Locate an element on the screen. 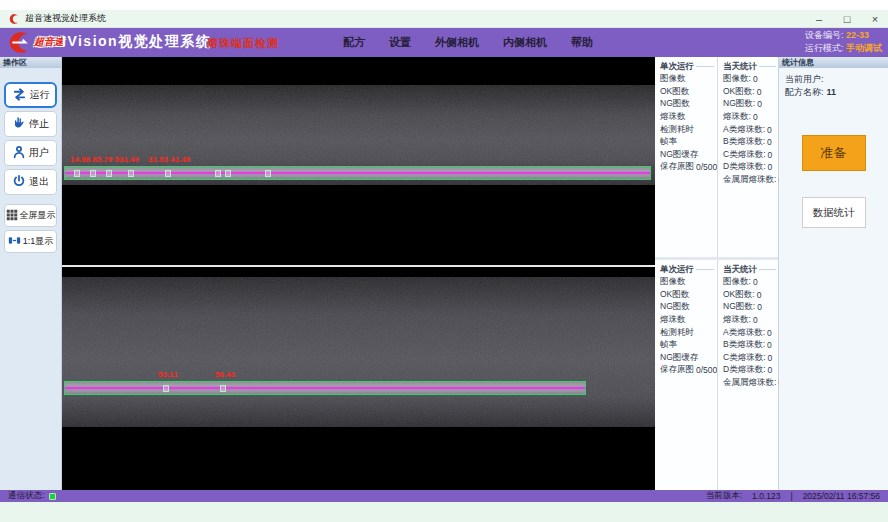  daily-stats-panel: 当天统计 图像数:0 OK图数:0 is located at coordinates (748, 375).